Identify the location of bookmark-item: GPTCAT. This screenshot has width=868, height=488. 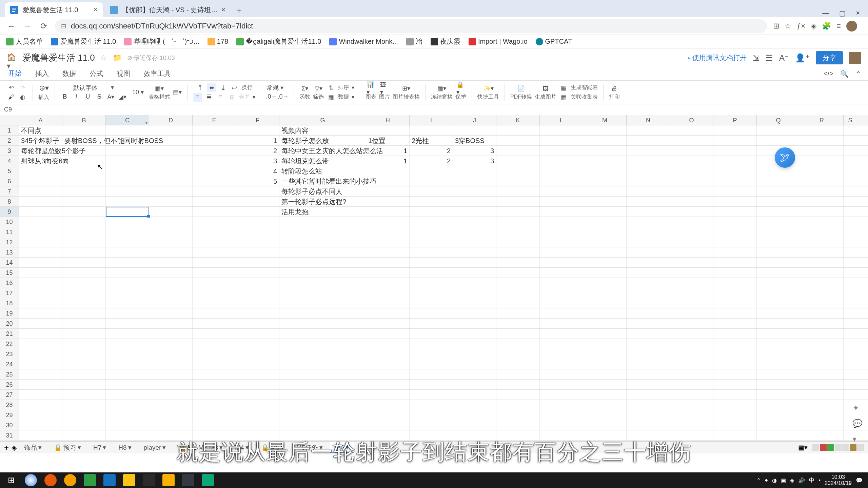
(554, 41).